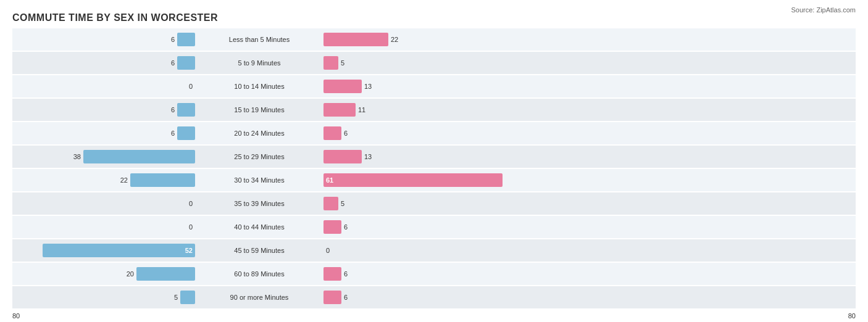 This screenshot has width=868, height=322. I want to click on table-row: 52 45 to 59 Minutes 0, so click(434, 250).